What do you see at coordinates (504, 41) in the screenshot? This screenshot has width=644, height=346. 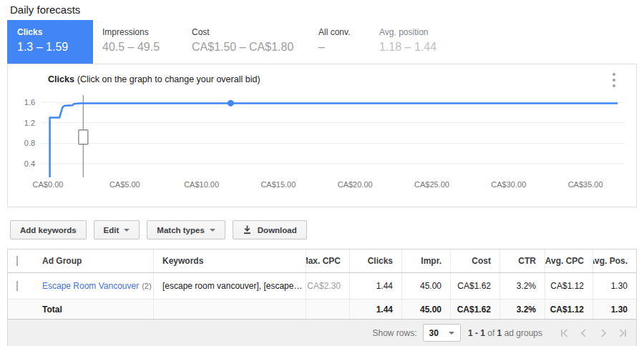 I see `tab-avg-position: Avg. position 1.18 – 1.44` at bounding box center [504, 41].